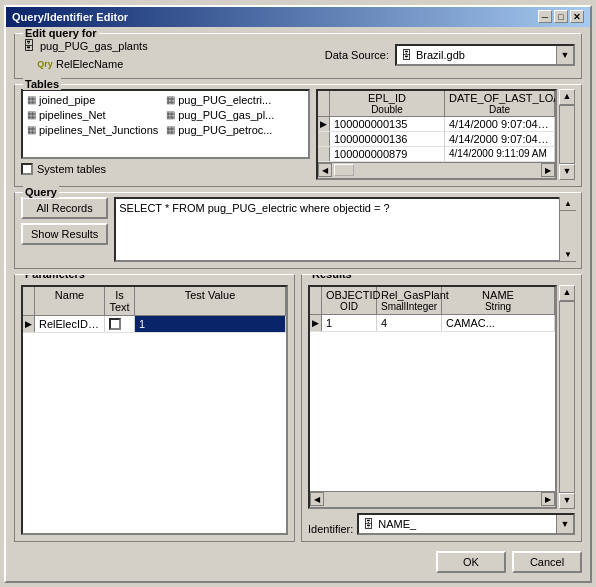 The width and height of the screenshot is (596, 587). I want to click on qs-down-btn: ▼, so click(568, 255).